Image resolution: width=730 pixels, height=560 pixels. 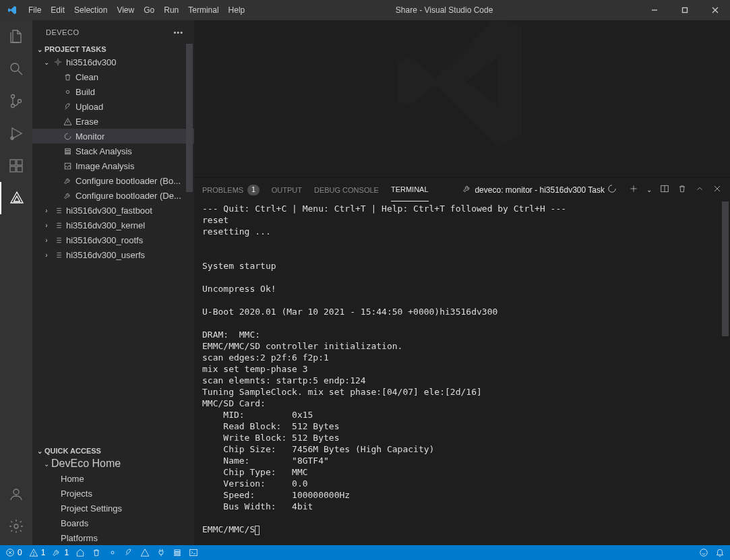 I want to click on menu-edit: Edit, so click(x=58, y=10).